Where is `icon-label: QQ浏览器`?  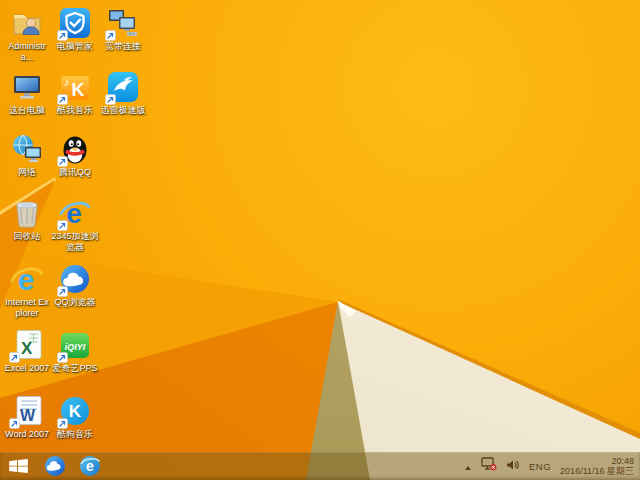
icon-label: QQ浏览器 is located at coordinates (75, 302).